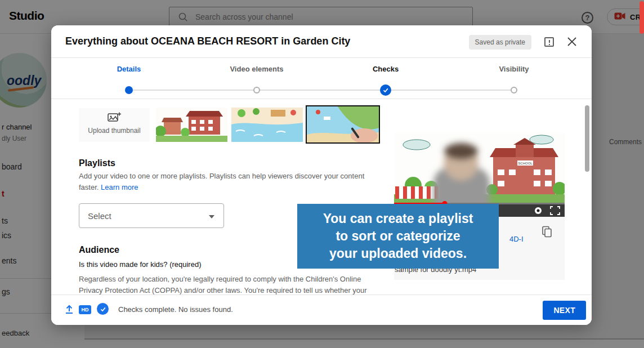  I want to click on made-for-kids-question: Is this video made for kids? (required), so click(140, 265).